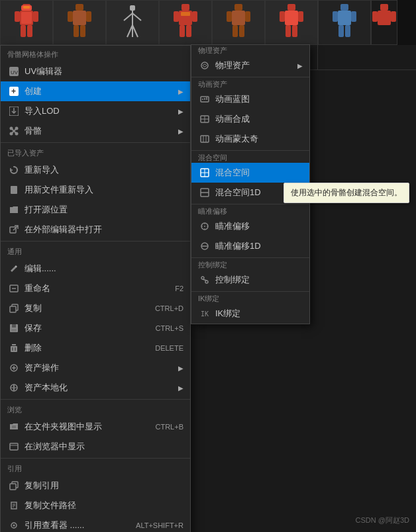 The image size is (416, 532). Describe the element at coordinates (250, 246) in the screenshot. I see `sec-item-aim-offset-1d: 瞄准偏移1D` at that location.